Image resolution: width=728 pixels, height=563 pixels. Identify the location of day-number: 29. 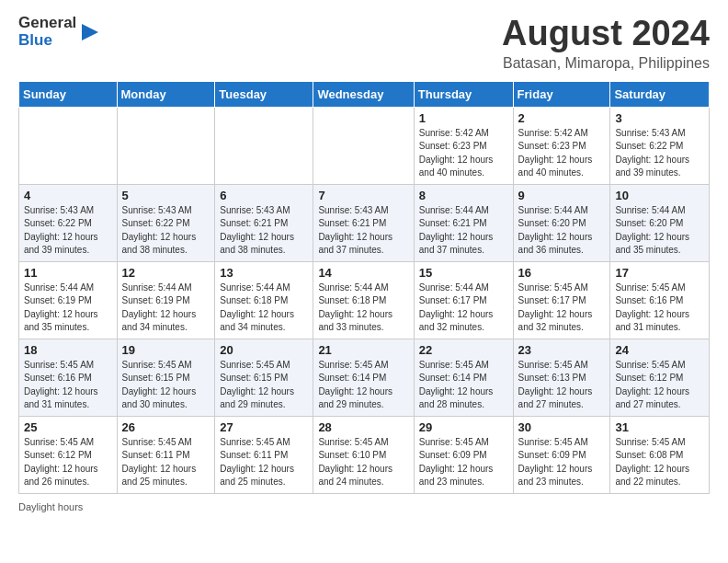
(463, 427).